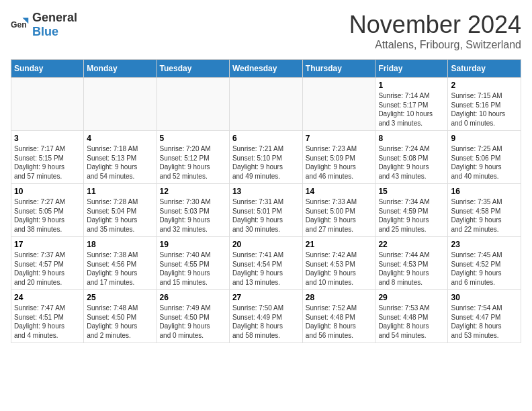 This screenshot has height=411, width=532. What do you see at coordinates (266, 211) in the screenshot?
I see `calendar-week-2: 10Sunrise: 7:27 AM Sunset: 5:05 PM Dayli…` at bounding box center [266, 211].